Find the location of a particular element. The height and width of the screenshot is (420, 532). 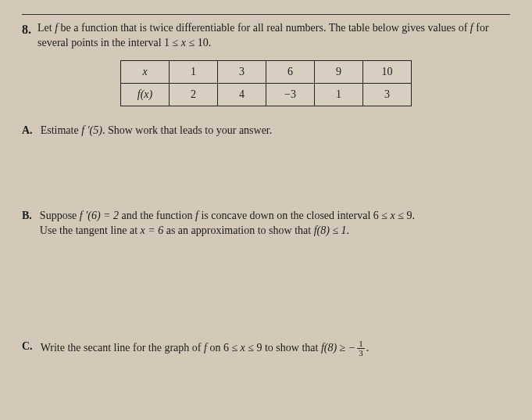

pc-2: on 6 ≤ is located at coordinates (223, 347).